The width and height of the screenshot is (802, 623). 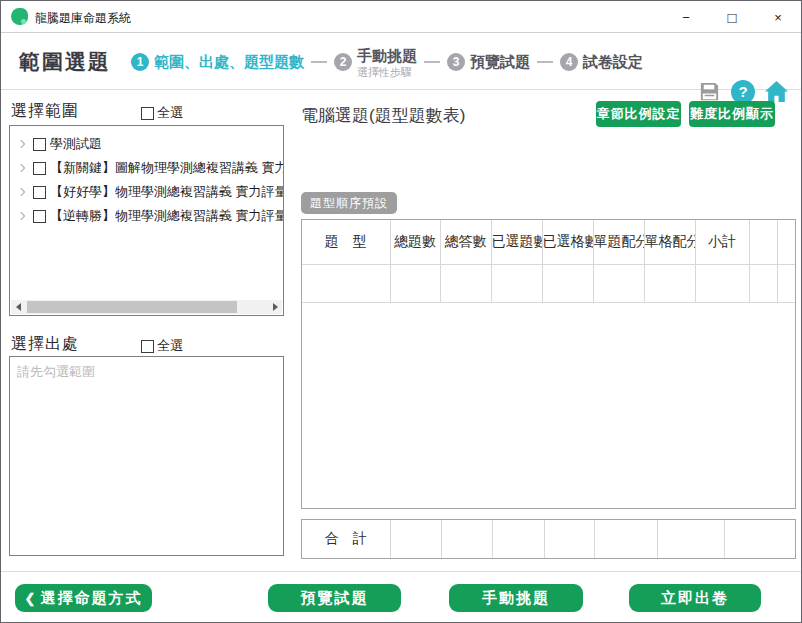 I want to click on maximize-button: □, so click(x=732, y=17).